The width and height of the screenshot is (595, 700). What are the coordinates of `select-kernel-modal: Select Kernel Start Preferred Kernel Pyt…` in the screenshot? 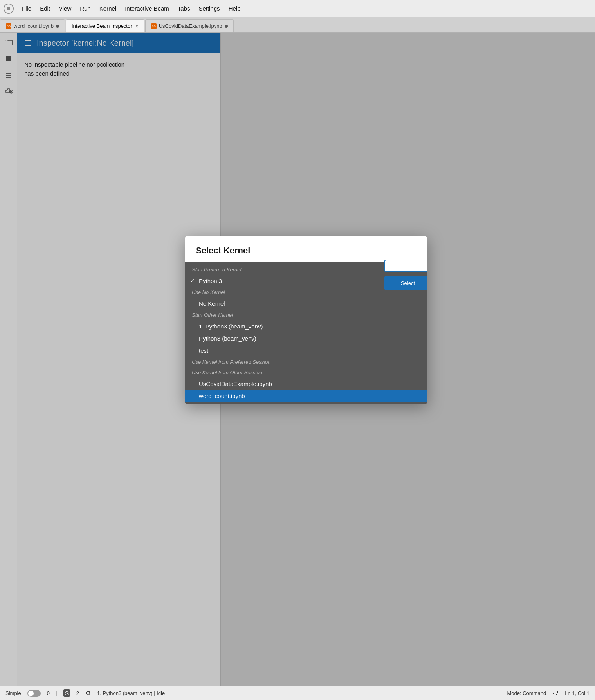 It's located at (306, 320).